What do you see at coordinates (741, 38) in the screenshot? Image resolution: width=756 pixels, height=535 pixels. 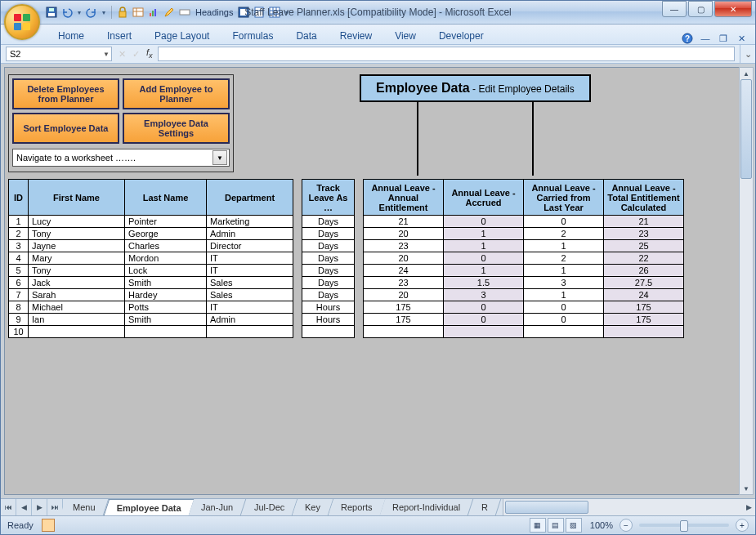 I see `workbook-close-icon: ✕` at bounding box center [741, 38].